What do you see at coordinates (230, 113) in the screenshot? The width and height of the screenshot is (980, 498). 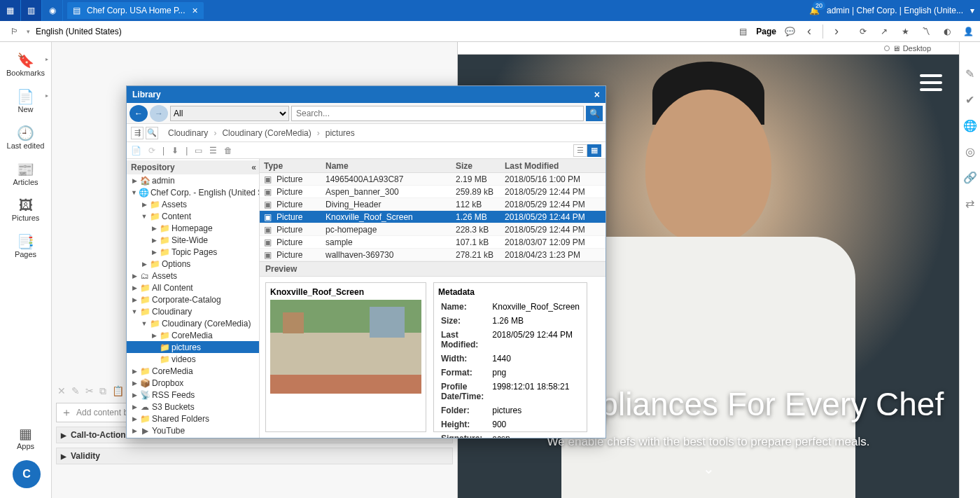 I see `filter-select: All` at bounding box center [230, 113].